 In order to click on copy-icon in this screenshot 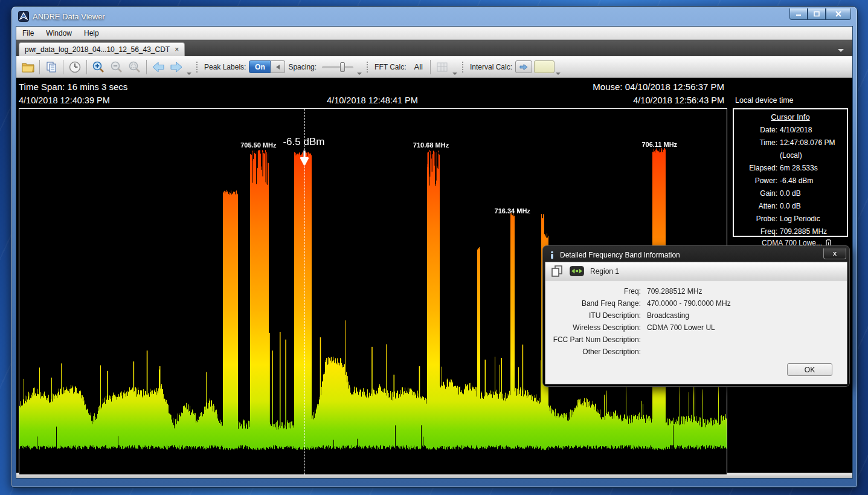, I will do `click(51, 67)`.